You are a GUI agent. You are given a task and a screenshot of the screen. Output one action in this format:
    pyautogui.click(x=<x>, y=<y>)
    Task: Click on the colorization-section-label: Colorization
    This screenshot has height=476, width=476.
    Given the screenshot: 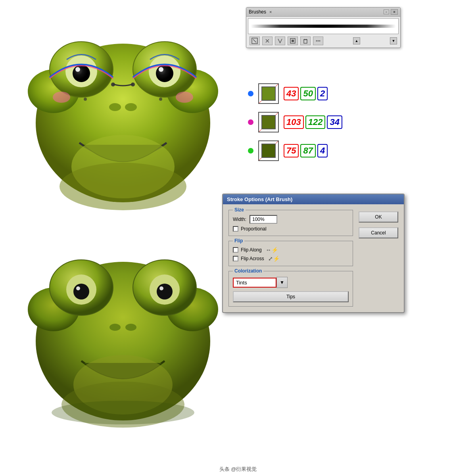 What is the action you would take?
    pyautogui.click(x=248, y=271)
    